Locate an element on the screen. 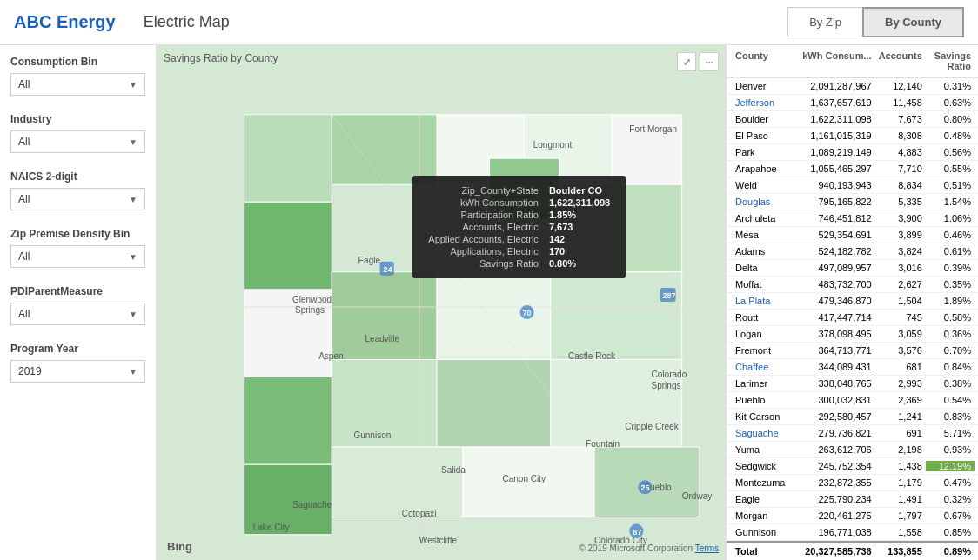  kwh-cell: 529,354,691 is located at coordinates (834, 235).